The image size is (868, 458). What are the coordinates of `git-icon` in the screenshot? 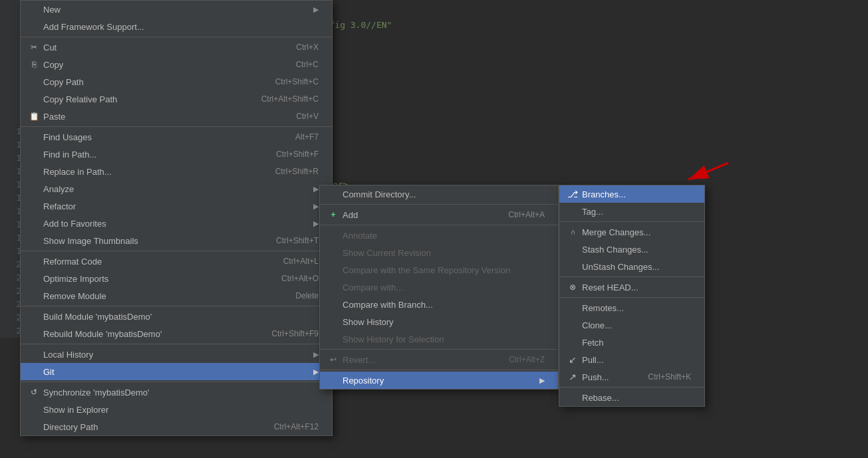 It's located at (34, 372).